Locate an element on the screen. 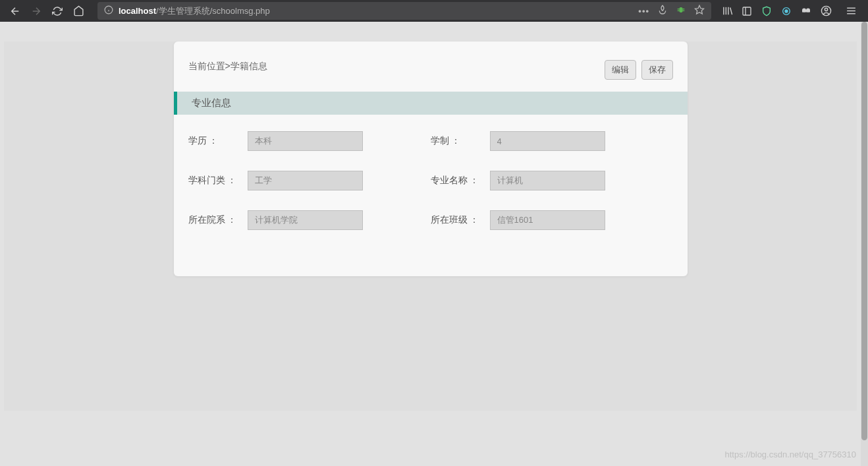  ellipsis-icon: ••• is located at coordinates (644, 11).